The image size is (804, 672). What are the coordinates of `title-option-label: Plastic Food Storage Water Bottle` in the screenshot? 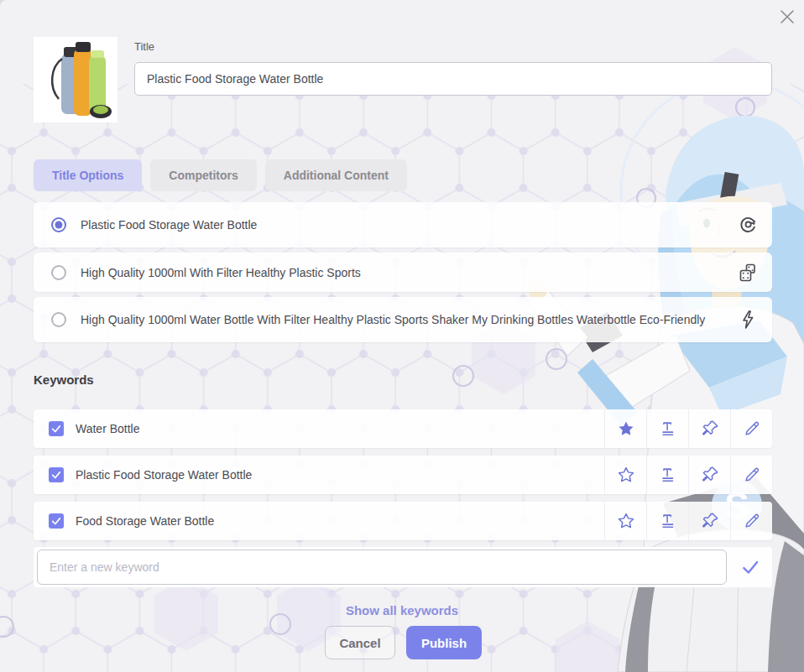 It's located at (198, 225).